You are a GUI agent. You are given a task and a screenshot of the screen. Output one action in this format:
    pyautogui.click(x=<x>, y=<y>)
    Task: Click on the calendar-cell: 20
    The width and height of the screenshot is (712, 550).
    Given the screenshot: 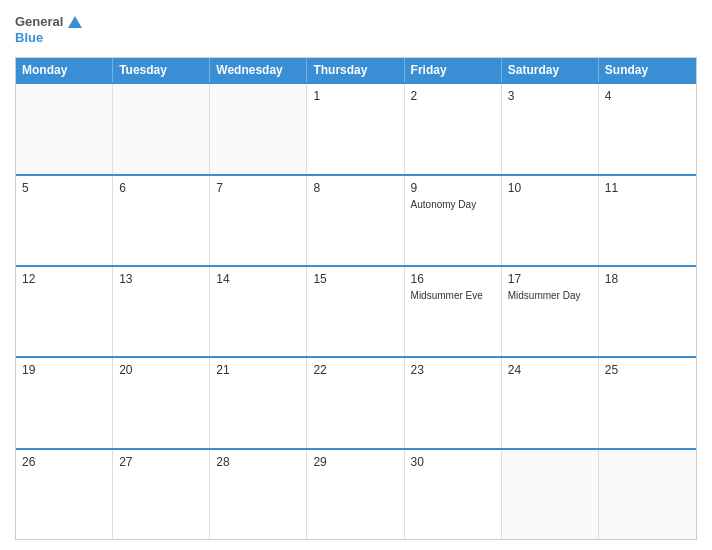 What is the action you would take?
    pyautogui.click(x=162, y=402)
    